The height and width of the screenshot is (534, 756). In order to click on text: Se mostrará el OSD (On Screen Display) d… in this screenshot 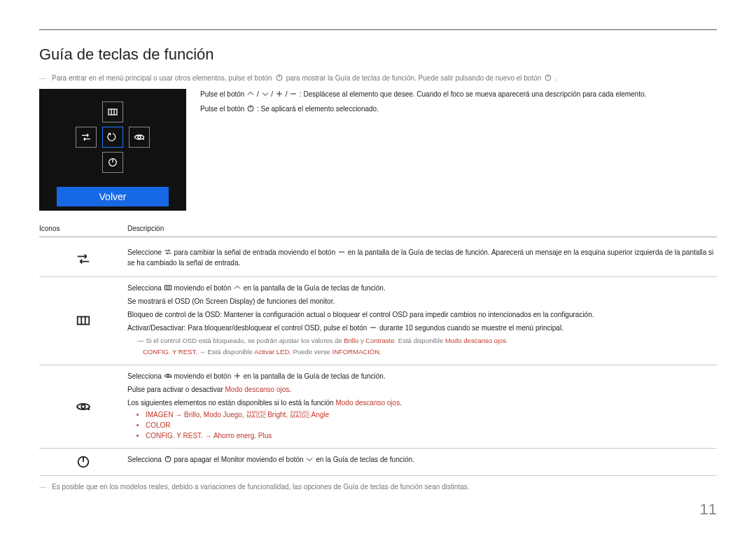, I will do `click(422, 301)`.